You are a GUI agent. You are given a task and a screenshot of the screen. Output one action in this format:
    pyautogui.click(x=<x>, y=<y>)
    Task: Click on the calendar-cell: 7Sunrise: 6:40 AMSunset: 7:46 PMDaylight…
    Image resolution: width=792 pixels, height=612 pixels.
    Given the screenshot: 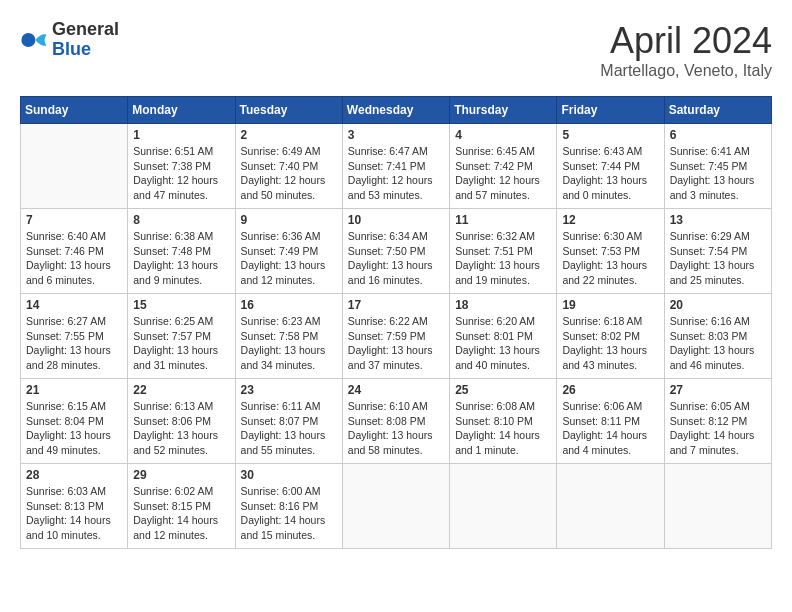 What is the action you would take?
    pyautogui.click(x=74, y=252)
    